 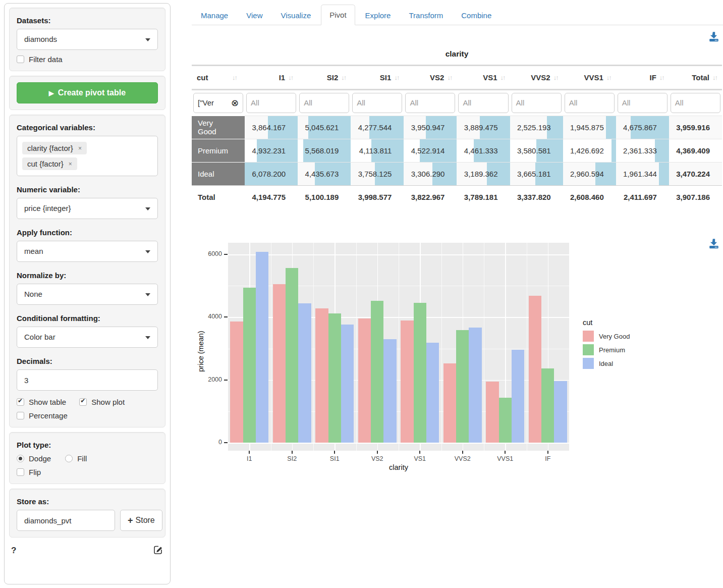 What do you see at coordinates (49, 164) in the screenshot?
I see `categorical-tag: cut {factor}×` at bounding box center [49, 164].